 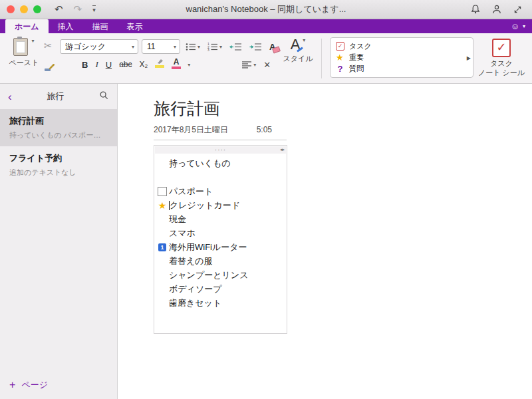 What do you see at coordinates (162, 247) in the screenshot?
I see `outline-tag-cell: 1` at bounding box center [162, 247].